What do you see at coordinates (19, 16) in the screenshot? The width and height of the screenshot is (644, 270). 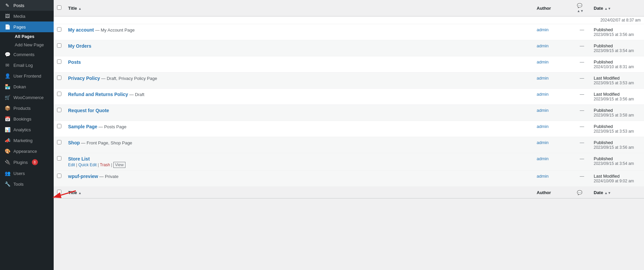 I see `sidebar-label-media: Media` at bounding box center [19, 16].